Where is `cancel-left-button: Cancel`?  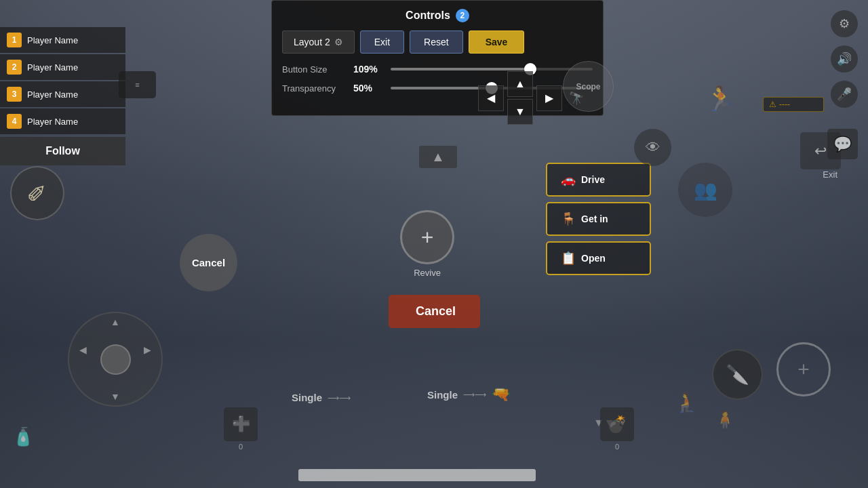
cancel-left-button: Cancel is located at coordinates (209, 263).